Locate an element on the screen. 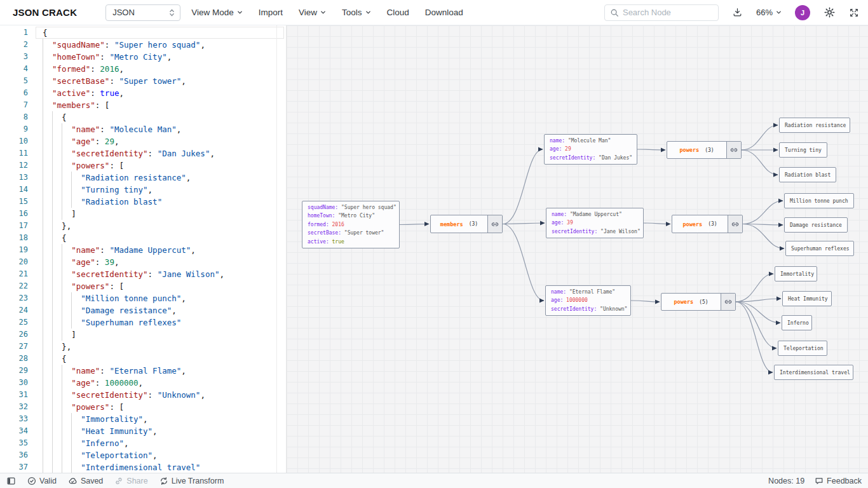  line-number: 20 is located at coordinates (14, 262).